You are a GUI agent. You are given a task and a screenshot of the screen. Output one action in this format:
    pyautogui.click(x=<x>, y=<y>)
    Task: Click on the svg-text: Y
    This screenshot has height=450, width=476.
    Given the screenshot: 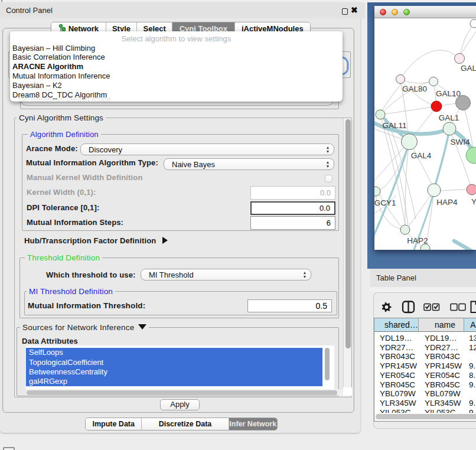 What is the action you would take?
    pyautogui.click(x=474, y=202)
    